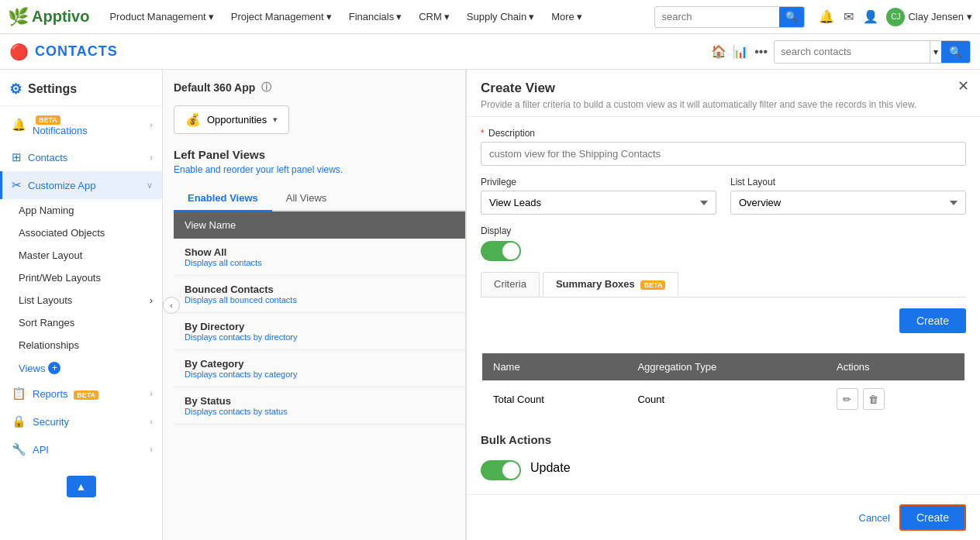 Image resolution: width=980 pixels, height=540 pixels. Describe the element at coordinates (81, 449) in the screenshot. I see `sidebar-item-api: 🔧 API ›` at that location.